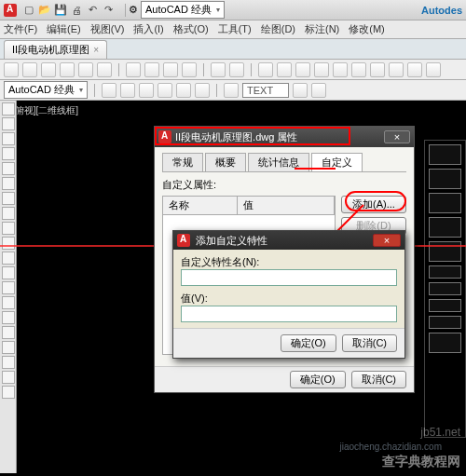 Image resolution: width=466 pixels, height=476 pixels. I want to click on new-icon: ▢, so click(29, 10).